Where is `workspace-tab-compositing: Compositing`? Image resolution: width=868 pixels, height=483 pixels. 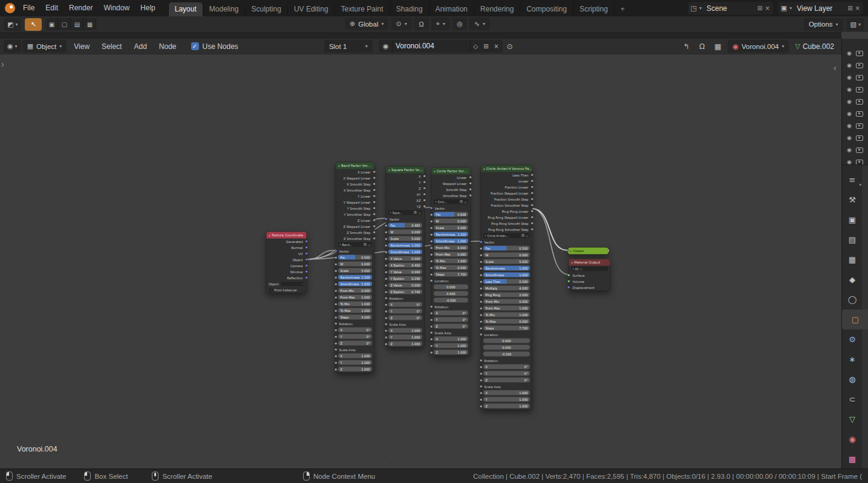
workspace-tab-compositing: Compositing is located at coordinates (546, 10).